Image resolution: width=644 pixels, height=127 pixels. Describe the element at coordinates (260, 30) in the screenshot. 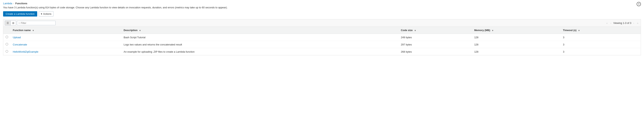

I see `col-header-description: Description ▼` at that location.